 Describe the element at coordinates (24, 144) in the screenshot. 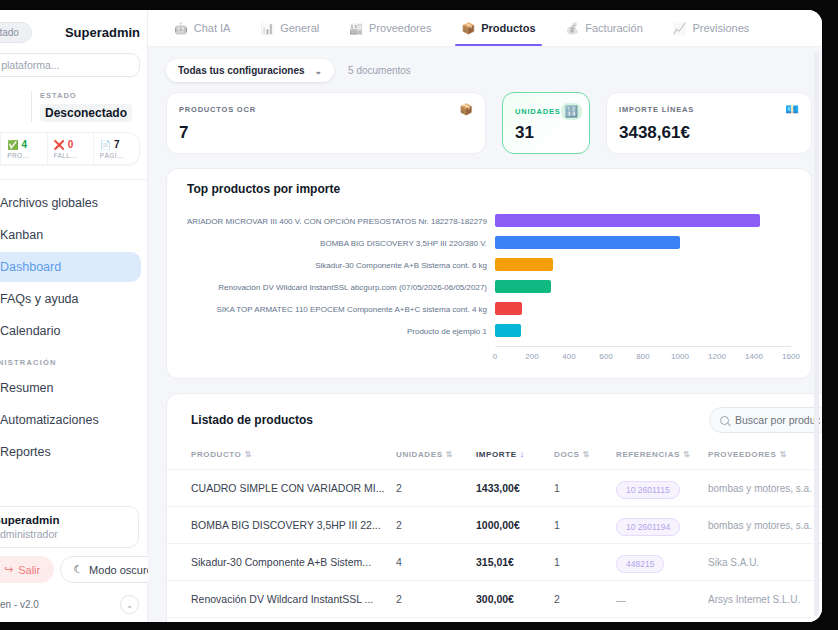

I see `stat-chip-value: ✅4` at that location.